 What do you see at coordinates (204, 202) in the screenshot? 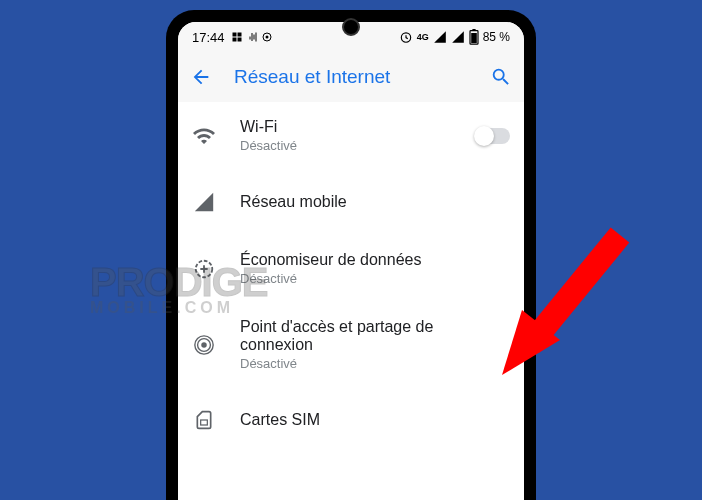
I see `signal-icon` at bounding box center [204, 202].